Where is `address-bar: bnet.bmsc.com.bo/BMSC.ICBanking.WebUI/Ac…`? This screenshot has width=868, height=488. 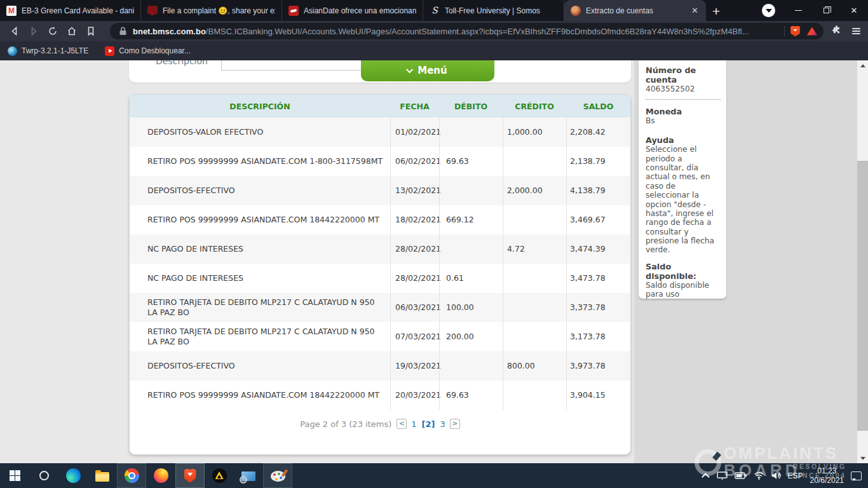 address-bar: bnet.bmsc.com.bo/BMSC.ICBanking.WebUI/Ac… is located at coordinates (466, 31).